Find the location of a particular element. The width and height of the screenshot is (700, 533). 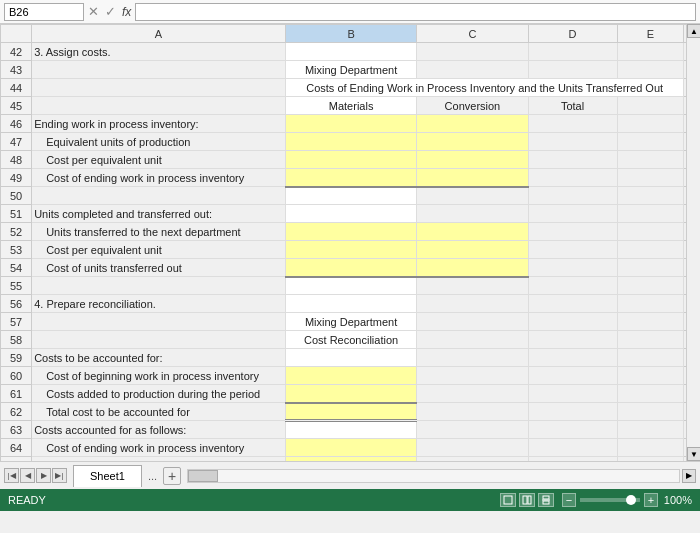

cell-64-d is located at coordinates (572, 448).